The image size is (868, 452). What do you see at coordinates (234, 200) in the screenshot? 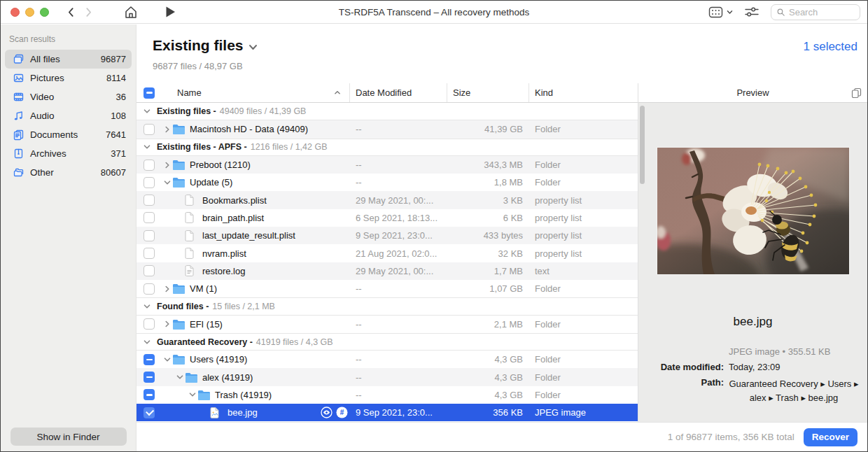
I see `file-name: Bookmarks.plist` at bounding box center [234, 200].